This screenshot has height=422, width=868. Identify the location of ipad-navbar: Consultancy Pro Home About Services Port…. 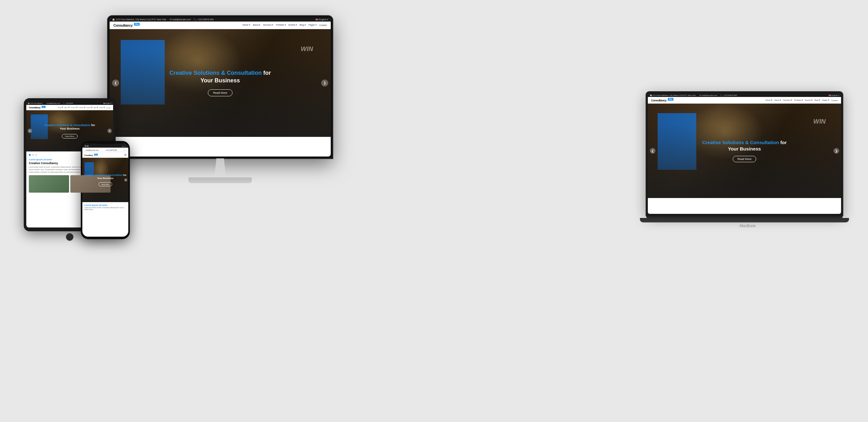
(70, 108).